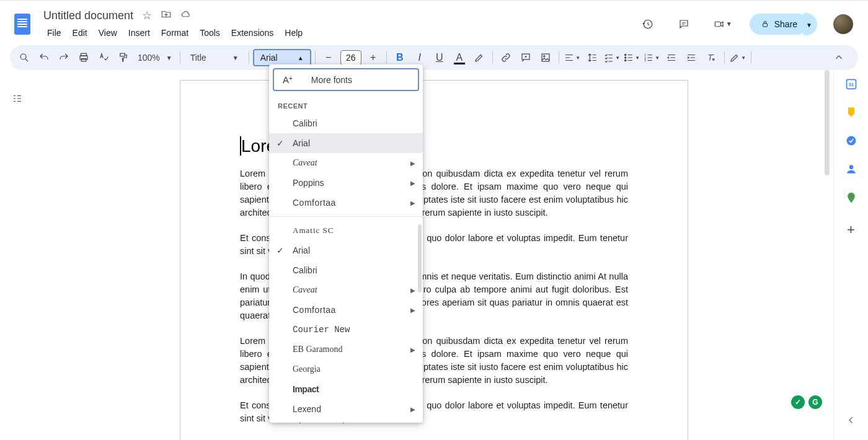 Image resolution: width=868 pixels, height=440 pixels. I want to click on star-icon: ☆, so click(147, 16).